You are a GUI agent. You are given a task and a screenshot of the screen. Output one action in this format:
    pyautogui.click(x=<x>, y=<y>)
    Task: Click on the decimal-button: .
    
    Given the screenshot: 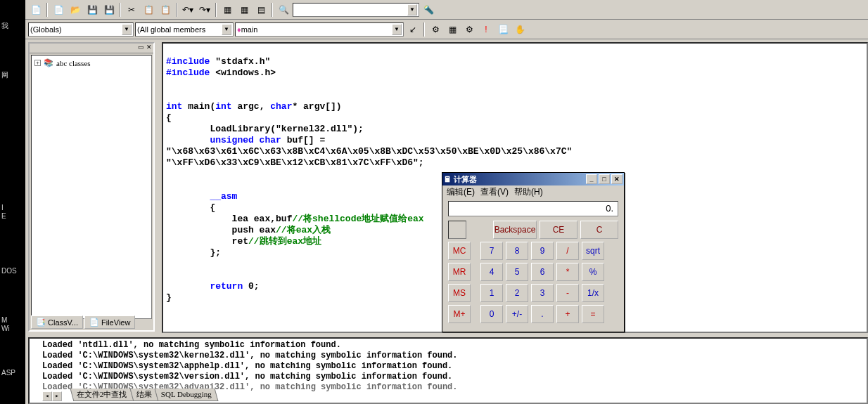 What is the action you would take?
    pyautogui.click(x=542, y=314)
    